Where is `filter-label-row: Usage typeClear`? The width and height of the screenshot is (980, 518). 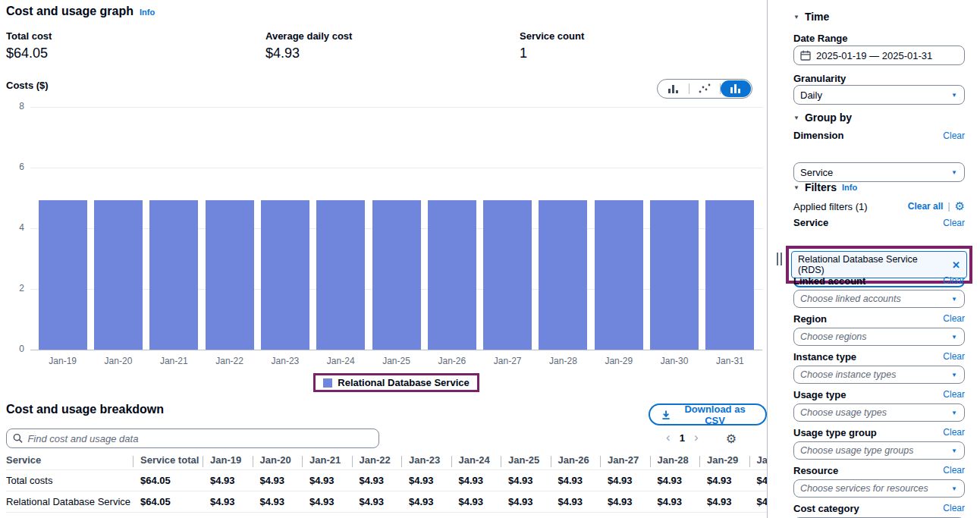 filter-label-row: Usage typeClear is located at coordinates (879, 394).